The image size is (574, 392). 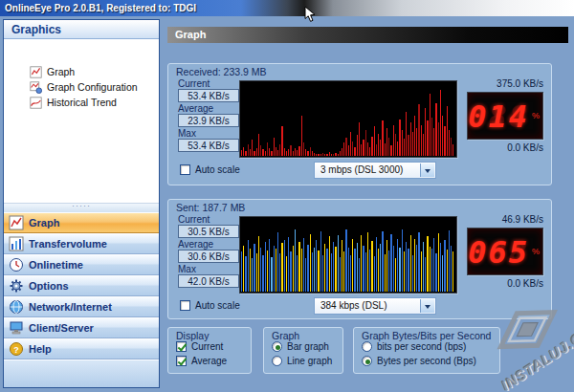 What do you see at coordinates (375, 170) in the screenshot?
I see `received-bandwidth-select: 3 mbps (DSL 3000)` at bounding box center [375, 170].